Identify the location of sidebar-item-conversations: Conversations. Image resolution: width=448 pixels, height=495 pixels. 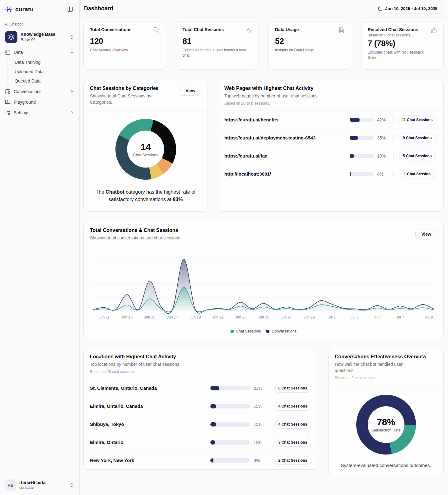
(40, 92).